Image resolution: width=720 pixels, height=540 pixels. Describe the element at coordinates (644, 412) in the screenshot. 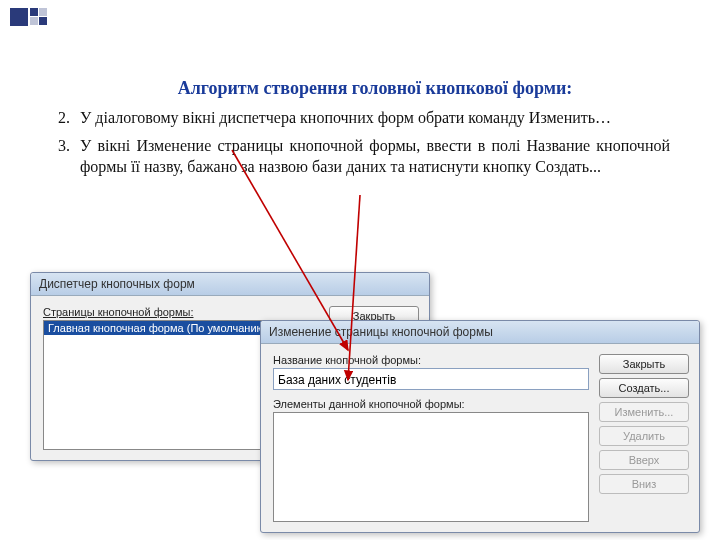

I see `edit-button: Изменить...` at that location.